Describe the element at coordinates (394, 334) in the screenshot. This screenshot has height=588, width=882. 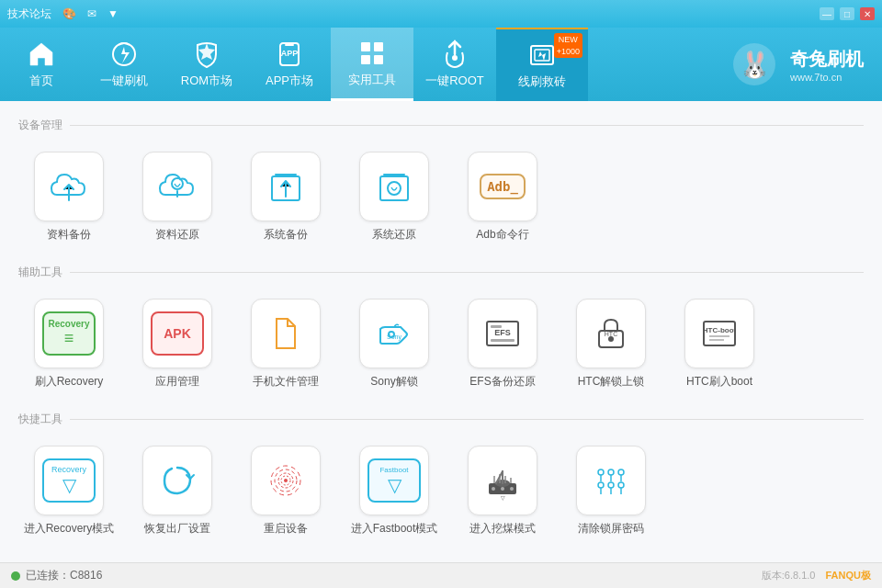
I see `sony-icon: Sony` at that location.